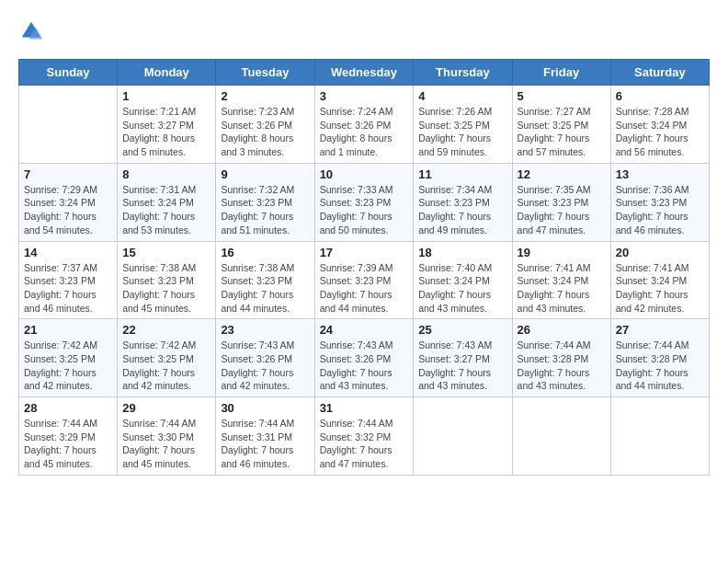 The height and width of the screenshot is (563, 728). I want to click on calendar-cell: 24Sunrise: 7:43 AM Sunset: 3:26 PM Dayli…, so click(364, 359).